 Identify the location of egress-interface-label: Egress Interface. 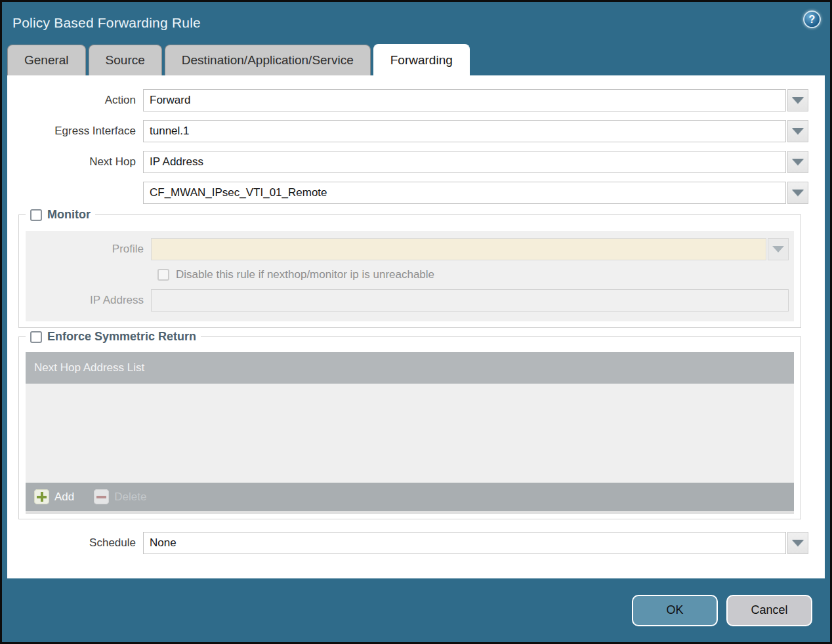
(75, 131).